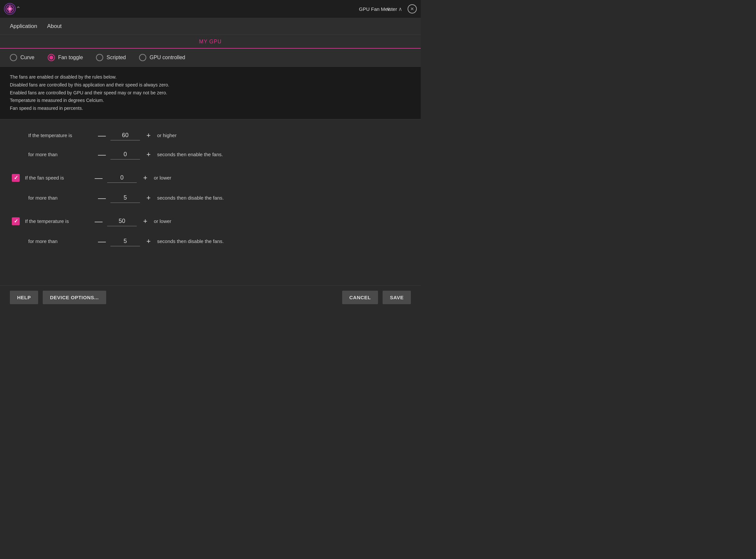  Describe the element at coordinates (102, 198) in the screenshot. I see `rule-2-decrement-2: —` at that location.